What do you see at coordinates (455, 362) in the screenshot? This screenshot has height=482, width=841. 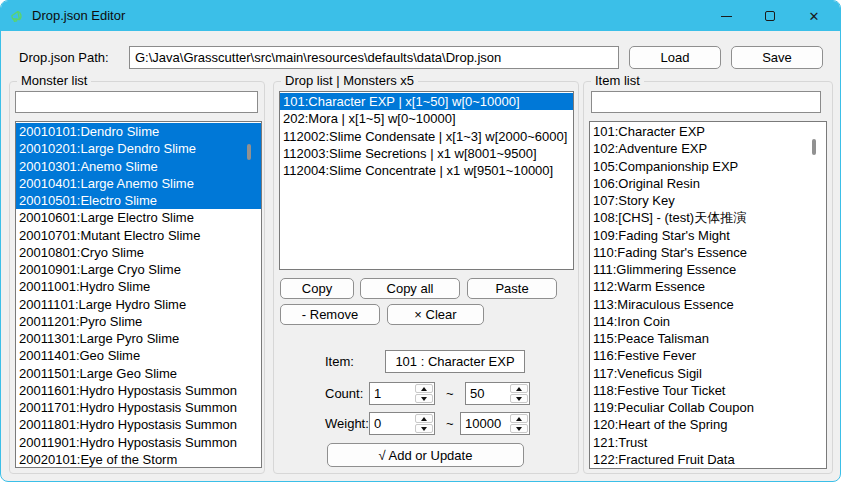 I see `item-field: 101 : Character EXP` at bounding box center [455, 362].